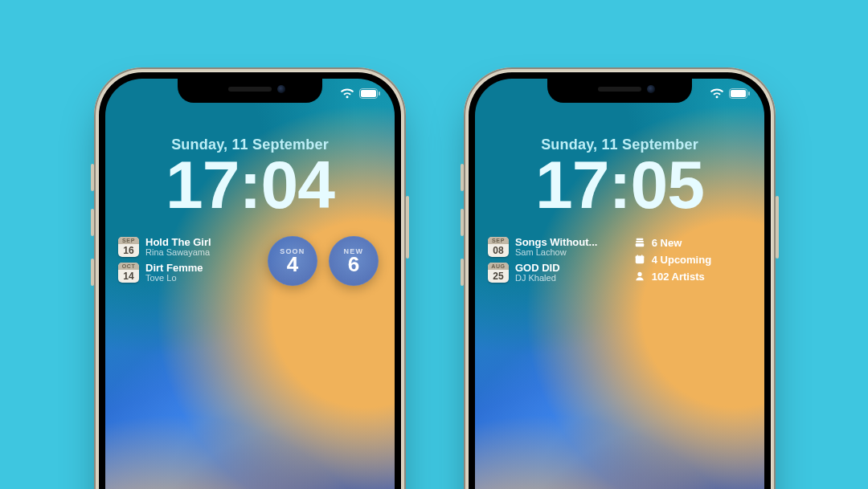 Image resolution: width=868 pixels, height=489 pixels. What do you see at coordinates (498, 247) in the screenshot?
I see `date-badge: SEP 08` at bounding box center [498, 247].